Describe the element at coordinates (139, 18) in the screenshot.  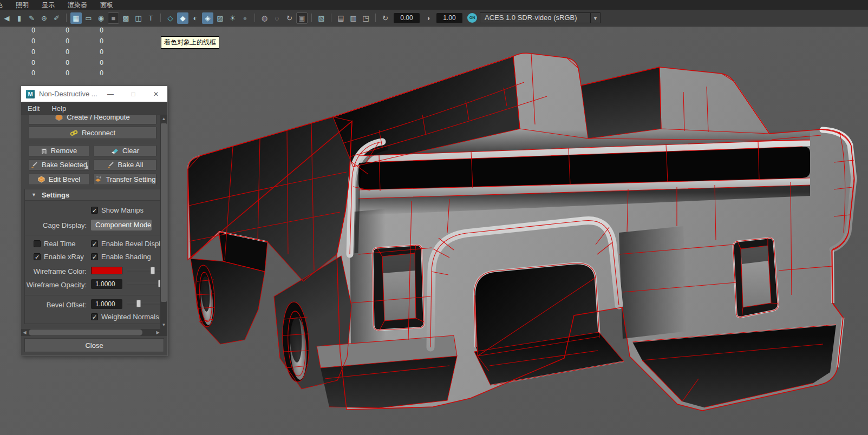
I see `safe-action-icon: ◫` at that location.